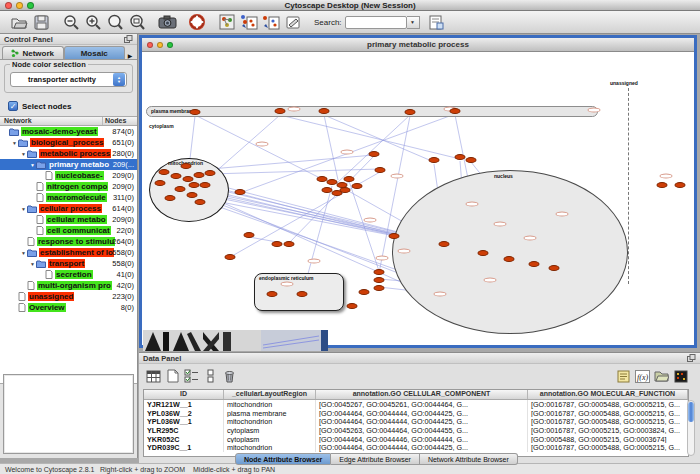  Describe the element at coordinates (418, 45) in the screenshot. I see `network-window-titlebar: primary metabolic process` at that location.